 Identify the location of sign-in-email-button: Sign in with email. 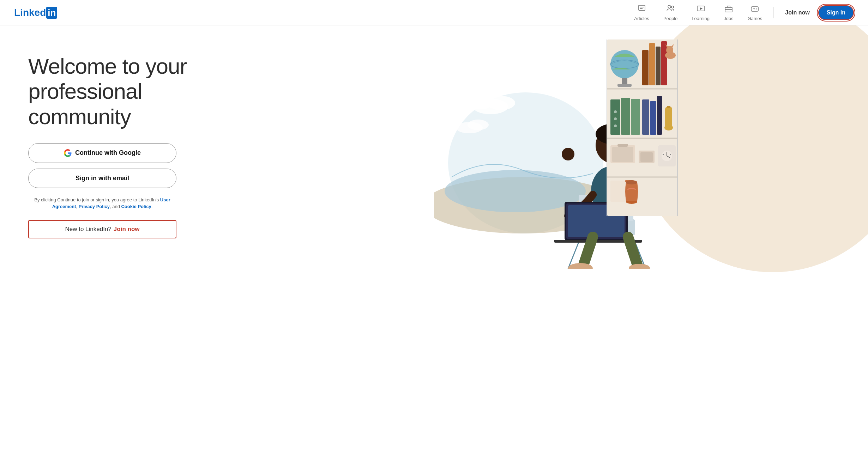
(102, 178).